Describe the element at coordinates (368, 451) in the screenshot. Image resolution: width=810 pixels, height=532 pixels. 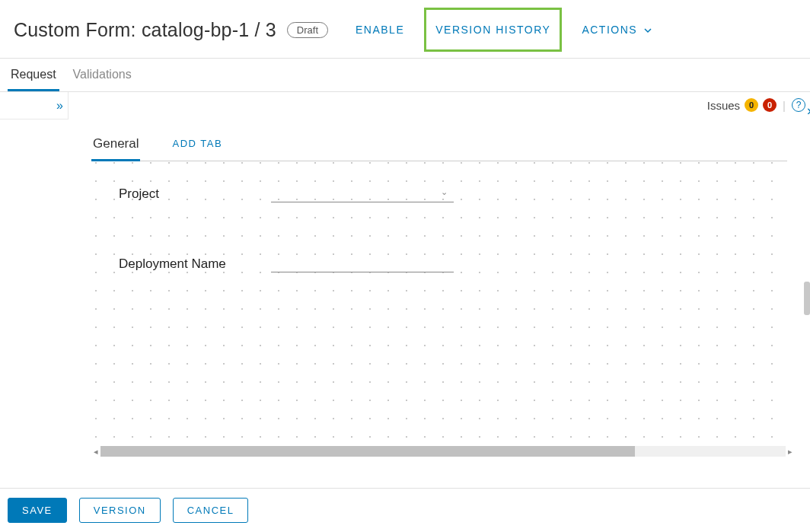
I see `scroll-thumb` at that location.